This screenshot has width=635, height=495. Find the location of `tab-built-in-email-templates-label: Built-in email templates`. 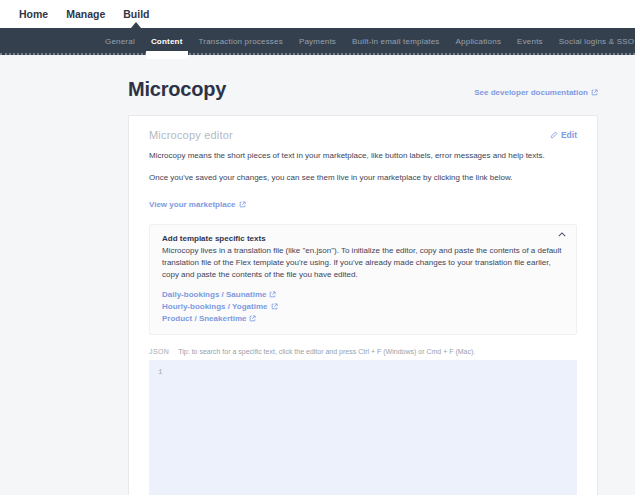

tab-built-in-email-templates-label: Built-in email templates is located at coordinates (396, 42).